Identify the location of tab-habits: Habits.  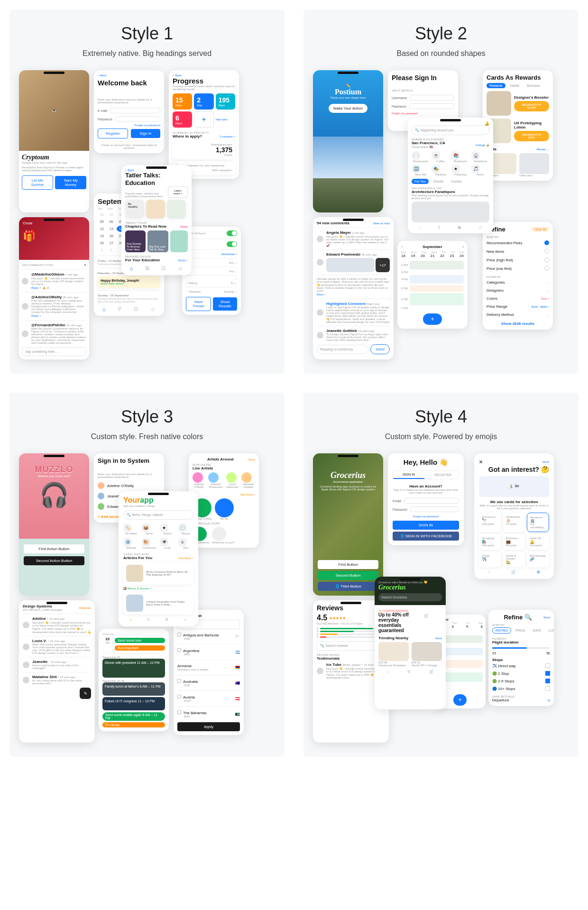
(515, 85).